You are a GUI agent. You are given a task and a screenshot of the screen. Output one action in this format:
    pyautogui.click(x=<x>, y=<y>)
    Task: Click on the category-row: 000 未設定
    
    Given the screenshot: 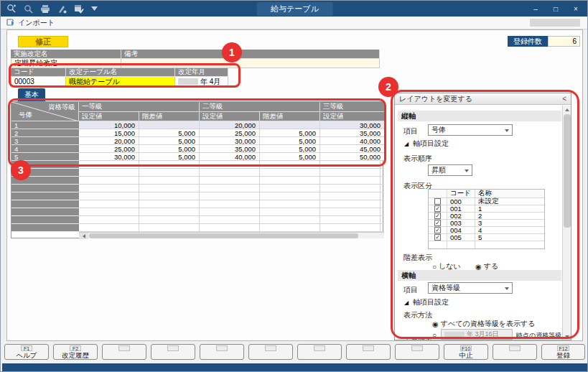 What is the action you would take?
    pyautogui.click(x=487, y=202)
    